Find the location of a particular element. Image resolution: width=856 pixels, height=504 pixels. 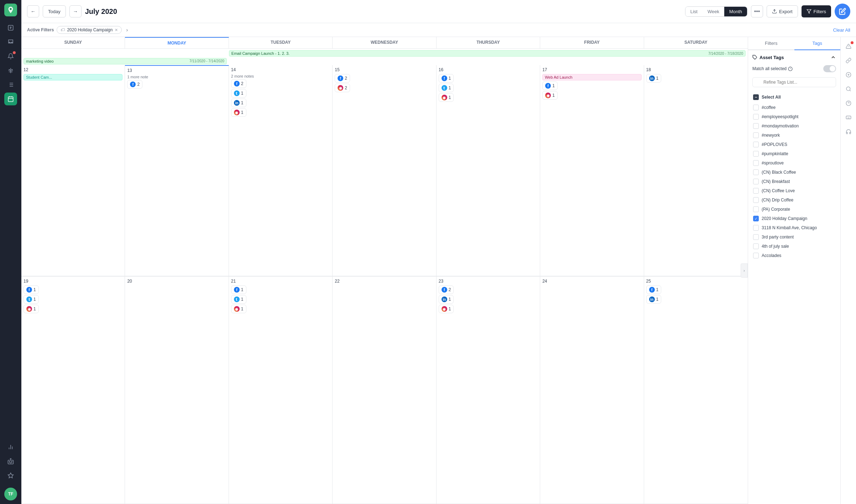

far-right-keyboard-icon is located at coordinates (849, 117).